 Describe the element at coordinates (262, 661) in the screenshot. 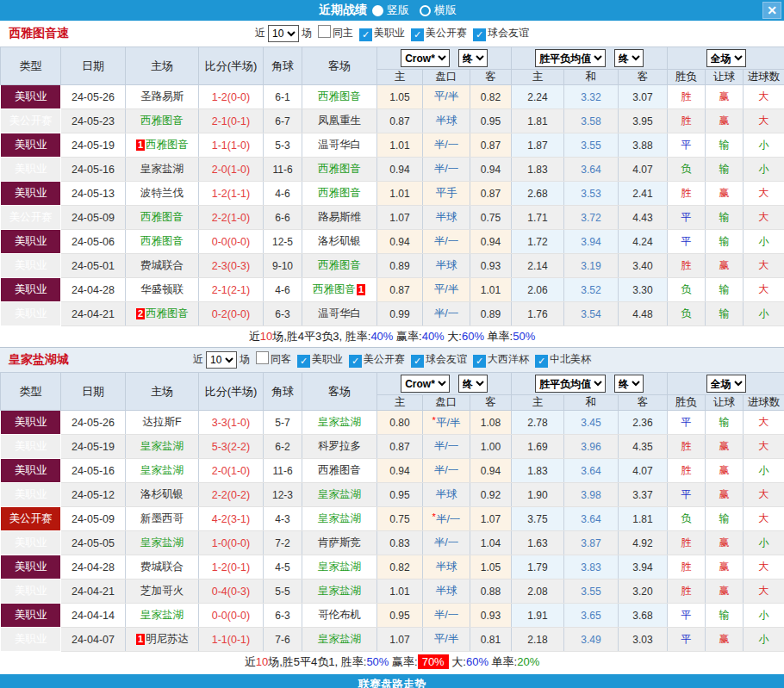

I see `summary-segment: 10` at that location.